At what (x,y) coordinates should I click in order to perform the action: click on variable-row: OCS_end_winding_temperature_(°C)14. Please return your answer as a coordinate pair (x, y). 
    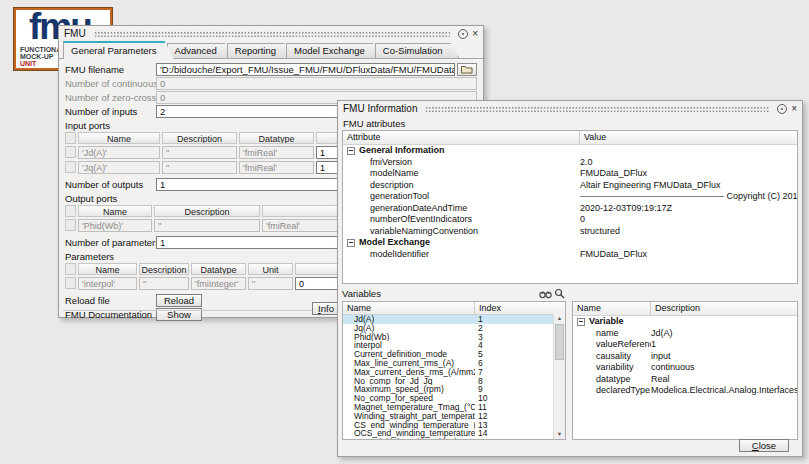
    Looking at the image, I should click on (454, 434).